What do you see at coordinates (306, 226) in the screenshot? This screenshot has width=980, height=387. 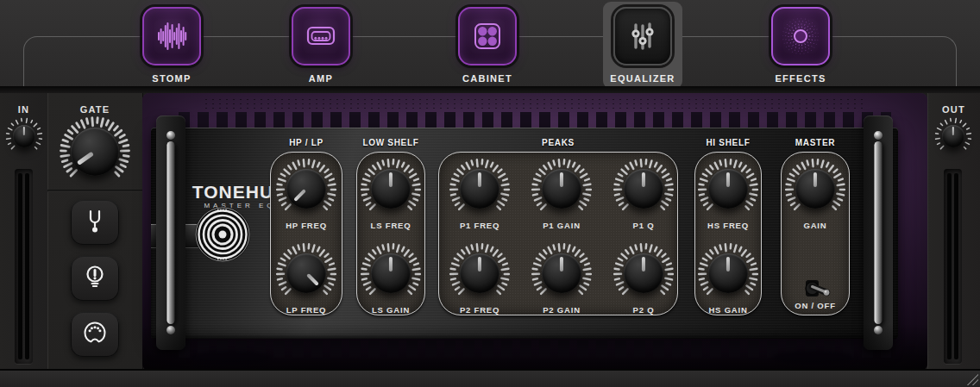 I see `knob-label: HP FREQ` at bounding box center [306, 226].